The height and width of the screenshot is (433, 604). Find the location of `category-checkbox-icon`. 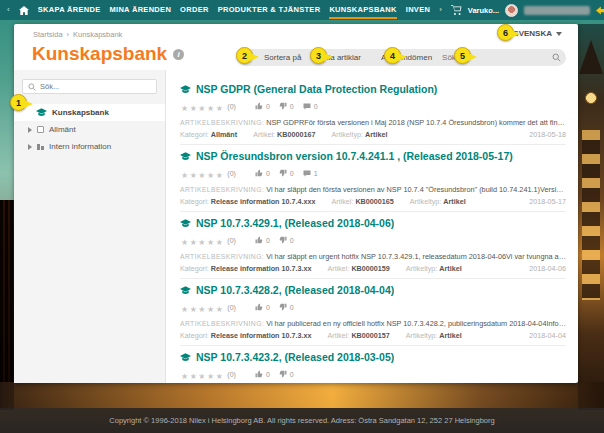

category-checkbox-icon is located at coordinates (40, 130).